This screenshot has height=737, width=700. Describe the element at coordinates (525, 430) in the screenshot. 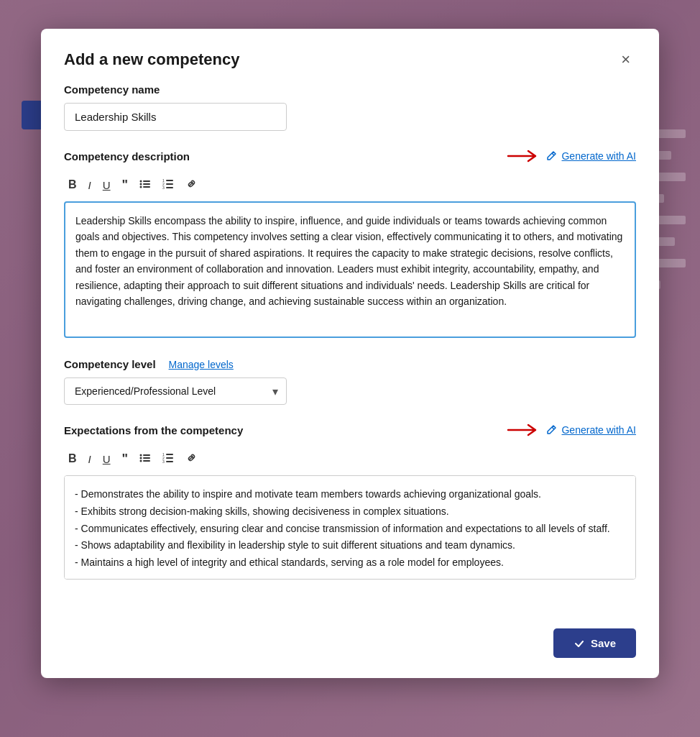

I see `red-arrow-expectations` at that location.